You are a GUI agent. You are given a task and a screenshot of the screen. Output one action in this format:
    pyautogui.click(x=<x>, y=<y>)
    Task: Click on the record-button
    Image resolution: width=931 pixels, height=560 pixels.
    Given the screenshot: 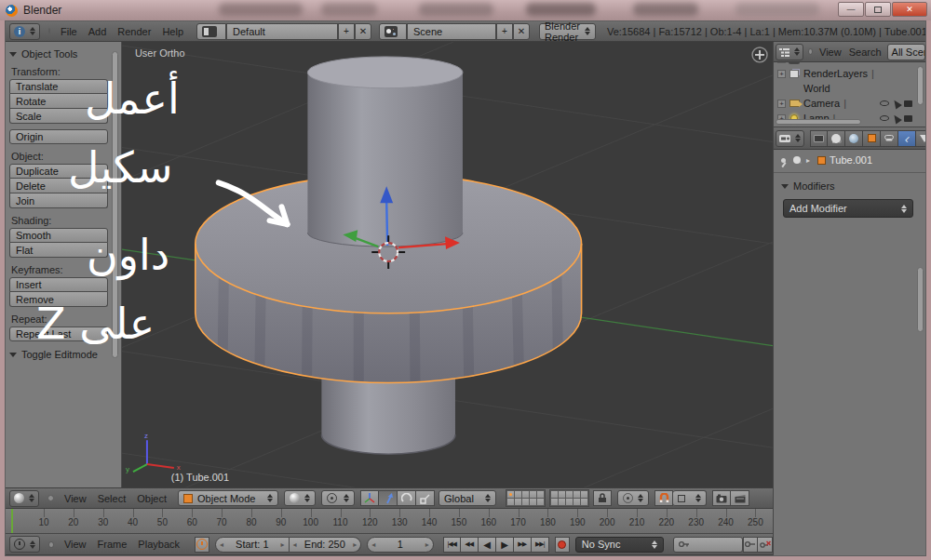 What is the action you would take?
    pyautogui.click(x=562, y=545)
    